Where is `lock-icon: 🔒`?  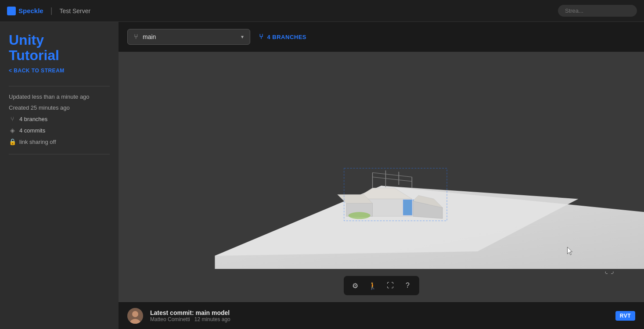
lock-icon: 🔒 is located at coordinates (12, 142).